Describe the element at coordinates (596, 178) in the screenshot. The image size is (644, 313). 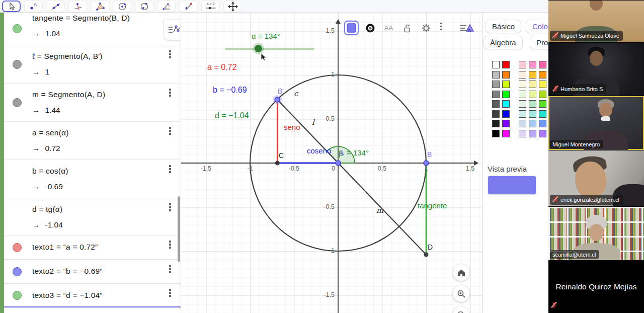
I see `participant-tile: erick.gonzalez@utem.cl` at that location.